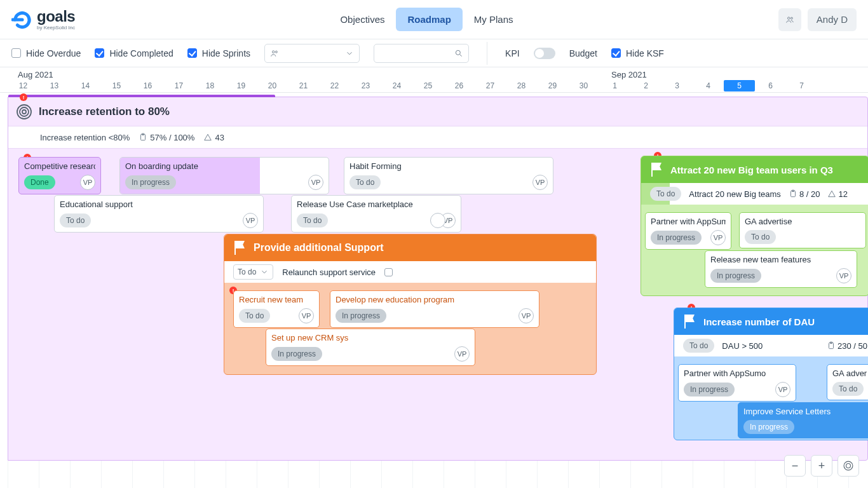 The image size is (868, 488). I want to click on task-title: Release Use Case marketplace, so click(376, 205).